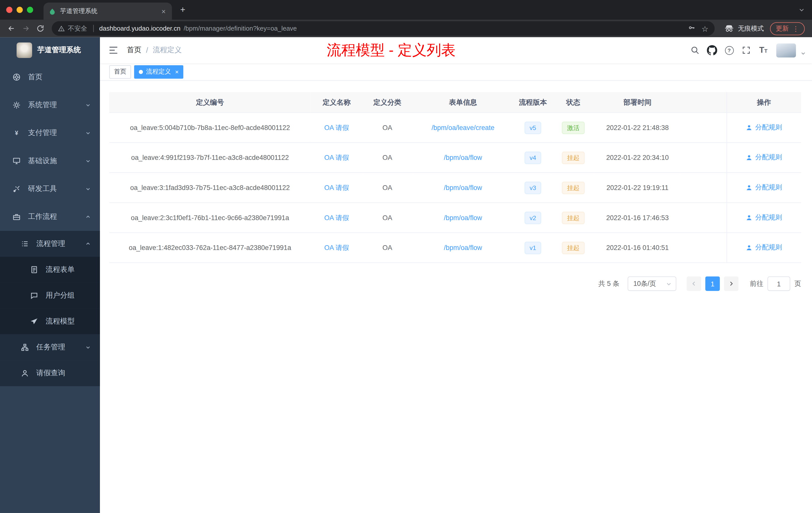 The height and width of the screenshot is (513, 812). What do you see at coordinates (463, 127) in the screenshot?
I see `form-link: /bpm/oa/leave/create` at bounding box center [463, 127].